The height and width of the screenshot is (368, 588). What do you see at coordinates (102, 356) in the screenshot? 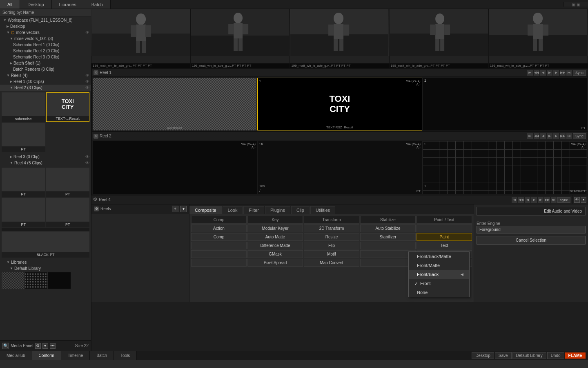
I see `bottom-tab-batch: Batch` at bounding box center [102, 356].